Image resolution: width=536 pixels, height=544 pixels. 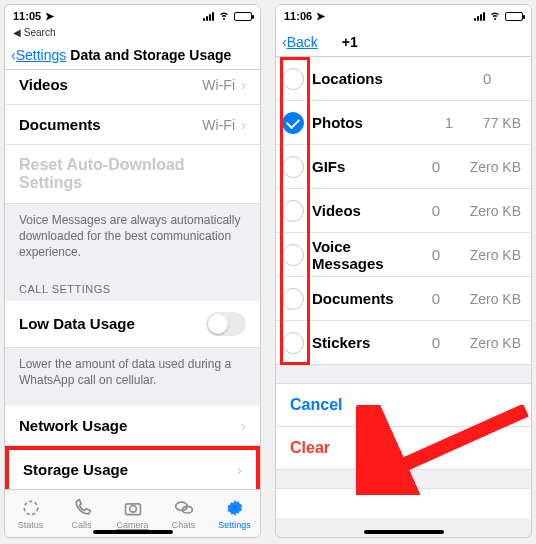 What do you see at coordinates (27, 16) in the screenshot?
I see `status-time: 11:05` at bounding box center [27, 16].